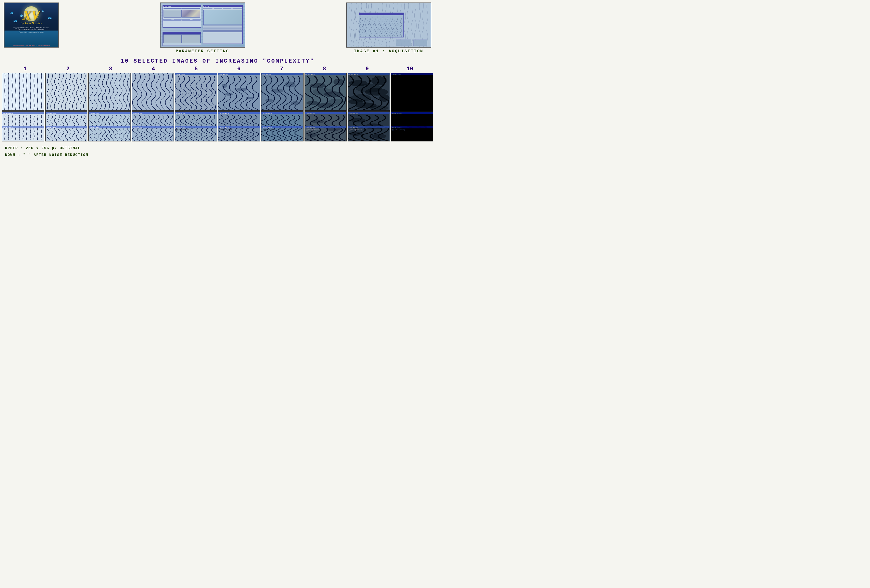 This screenshot has width=870, height=588. What do you see at coordinates (109, 107) in the screenshot?
I see `image-col-3: features features` at bounding box center [109, 107].